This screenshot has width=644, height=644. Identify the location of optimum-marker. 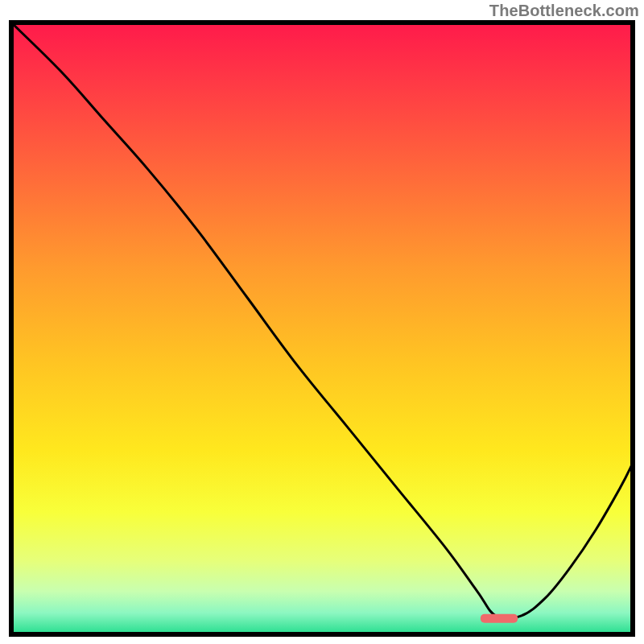
(499, 618).